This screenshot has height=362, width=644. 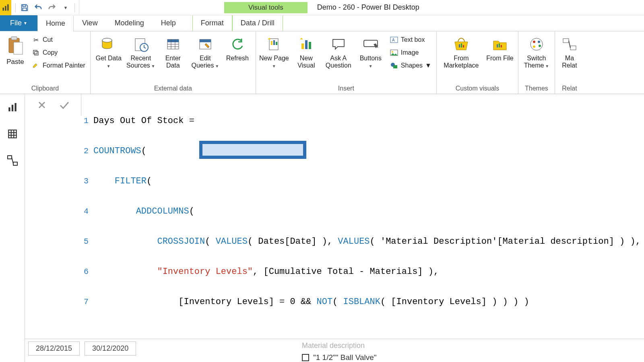 I want to click on from-file-icon, so click(x=500, y=44).